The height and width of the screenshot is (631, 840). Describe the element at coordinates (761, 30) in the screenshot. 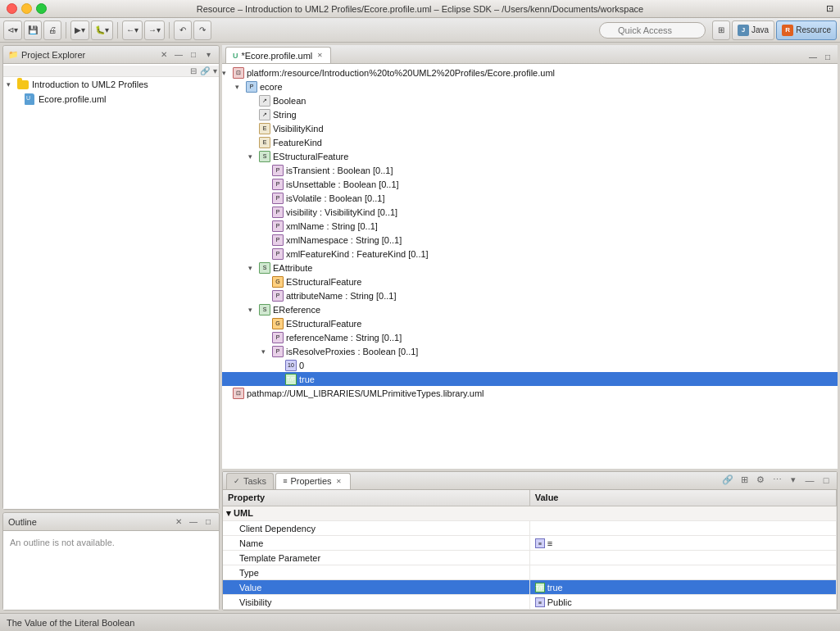

I see `java-label: Java` at that location.